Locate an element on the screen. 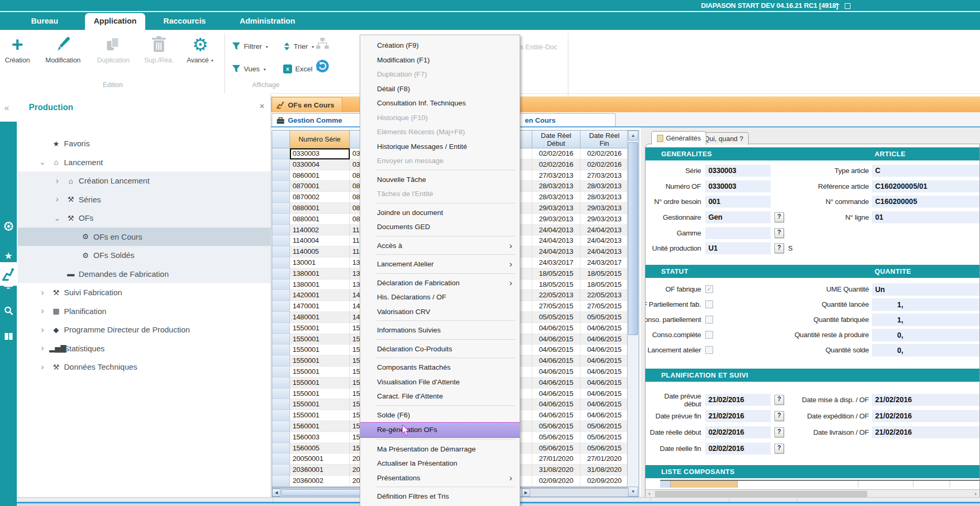 This screenshot has width=980, height=506. menu-item: Ma Présentation de Démarrage is located at coordinates (440, 449).